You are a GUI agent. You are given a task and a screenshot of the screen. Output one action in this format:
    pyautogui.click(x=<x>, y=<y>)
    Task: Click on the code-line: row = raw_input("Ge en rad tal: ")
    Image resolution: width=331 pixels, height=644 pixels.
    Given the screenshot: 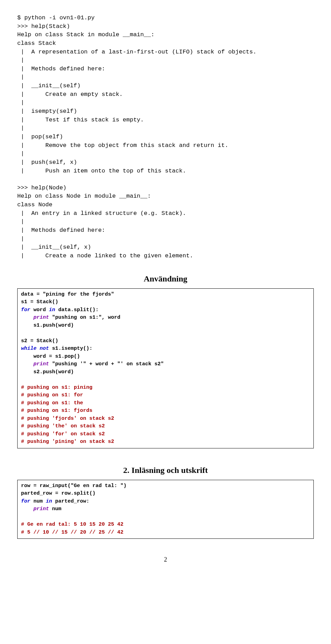 What is the action you would take?
    pyautogui.click(x=74, y=486)
    